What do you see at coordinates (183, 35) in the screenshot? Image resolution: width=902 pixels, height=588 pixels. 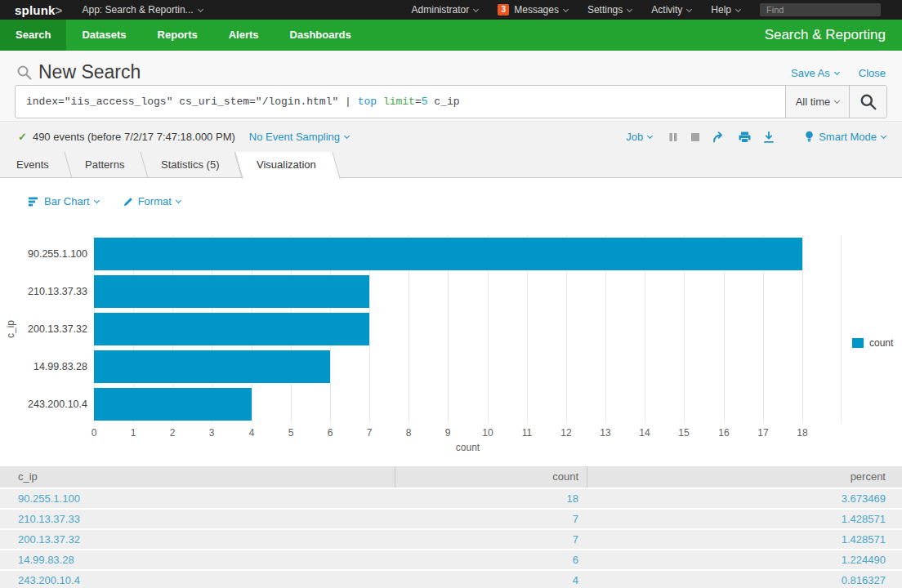 I see `appbar-nav: SearchDatasetsReportsAlertsDashboards` at bounding box center [183, 35].